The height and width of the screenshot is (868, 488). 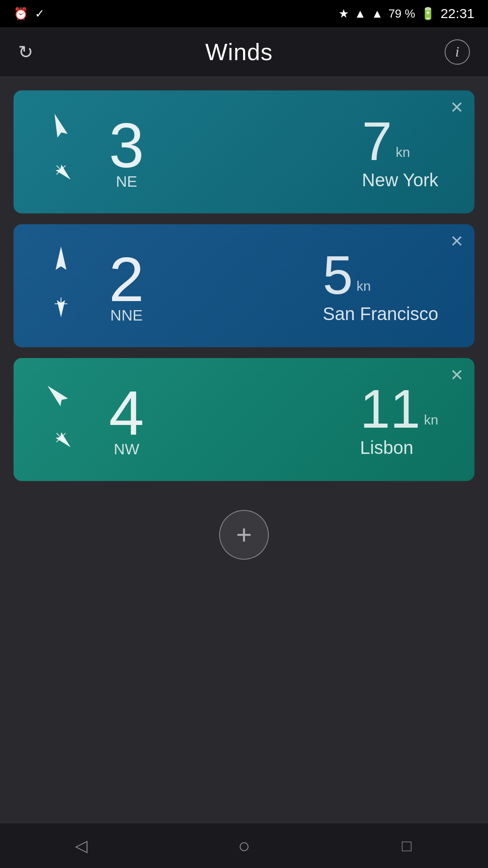 I want to click on wind-data-speed-lisbon: 11 kn Lisbon, so click(x=399, y=420).